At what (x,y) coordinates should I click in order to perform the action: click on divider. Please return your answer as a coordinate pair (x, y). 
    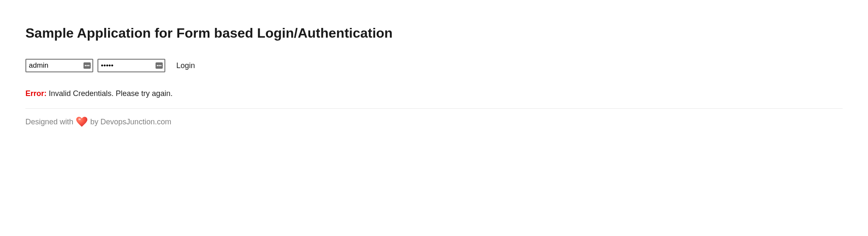
    Looking at the image, I should click on (434, 108).